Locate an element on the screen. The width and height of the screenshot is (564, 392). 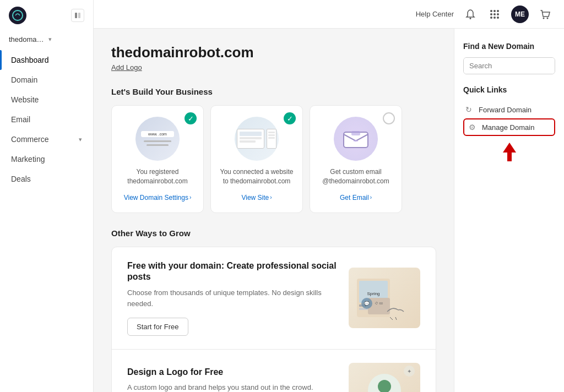
domain-link-arrow-icon: › is located at coordinates (191, 197).